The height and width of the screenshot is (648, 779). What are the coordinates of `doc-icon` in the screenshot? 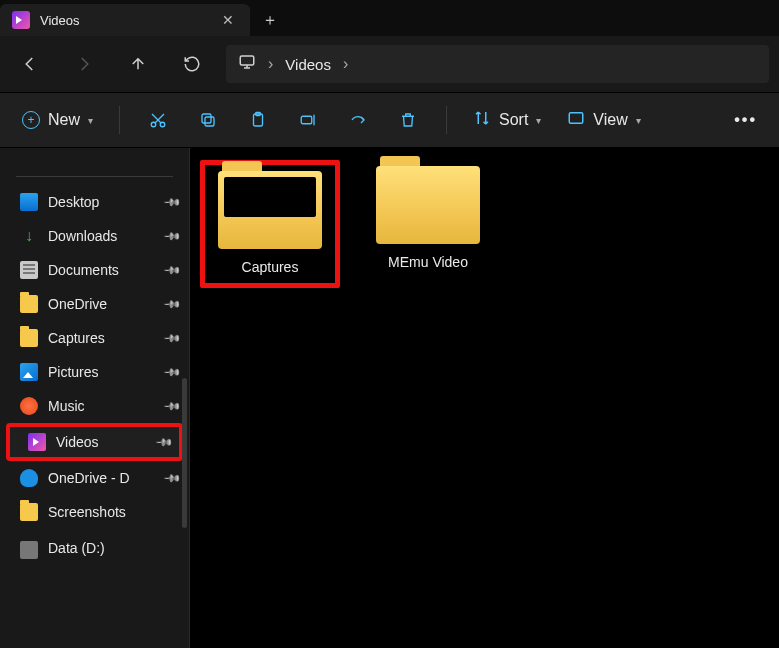 It's located at (29, 270).